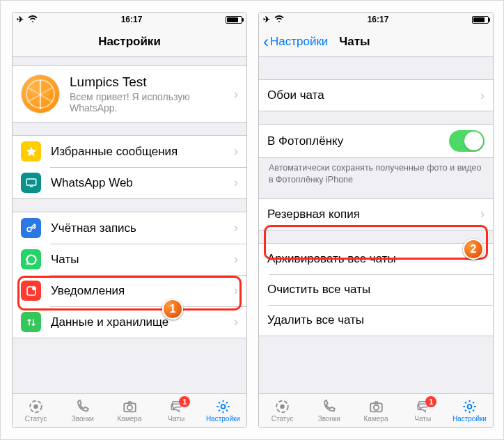 Image resolution: width=504 pixels, height=440 pixels. What do you see at coordinates (40, 94) in the screenshot?
I see `avatar` at bounding box center [40, 94].